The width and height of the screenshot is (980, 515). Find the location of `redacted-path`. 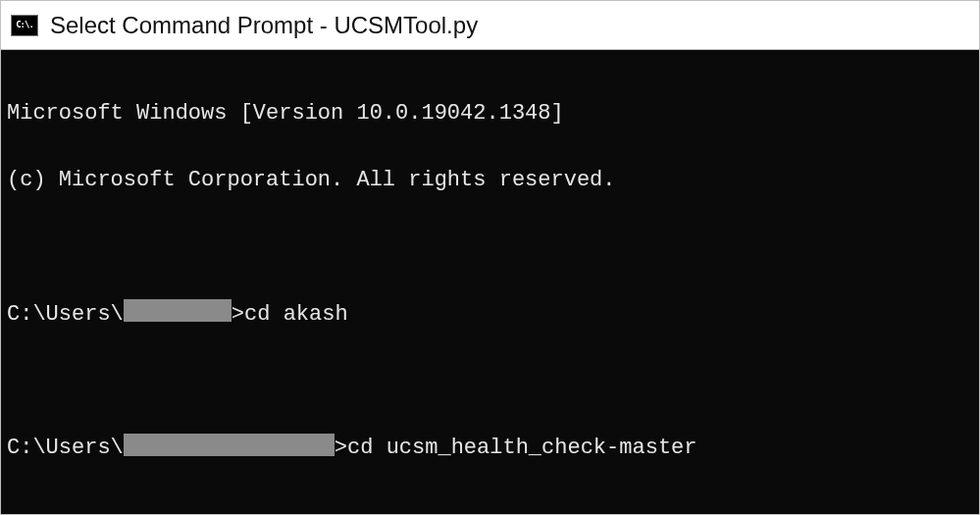

redacted-path is located at coordinates (230, 445).